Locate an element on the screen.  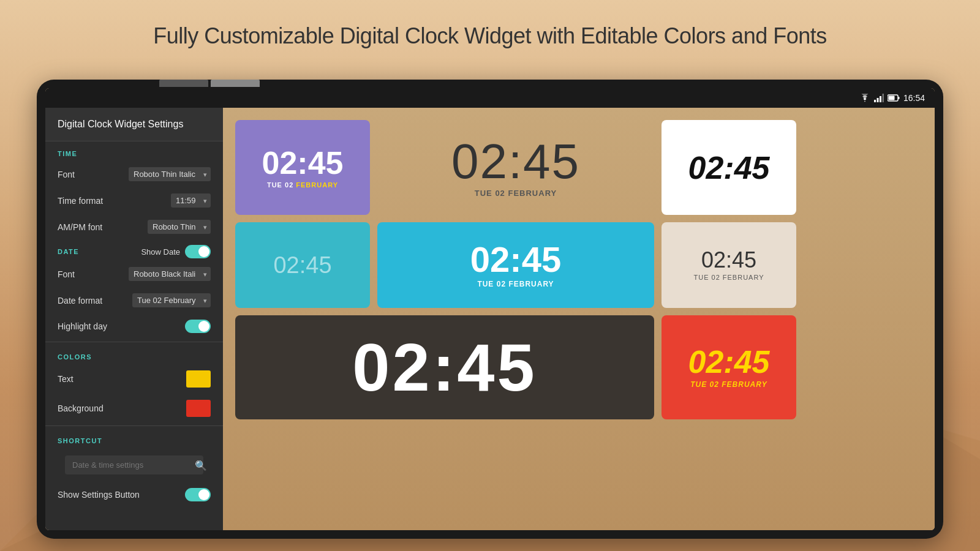
shortcut-search-input is located at coordinates (134, 465).